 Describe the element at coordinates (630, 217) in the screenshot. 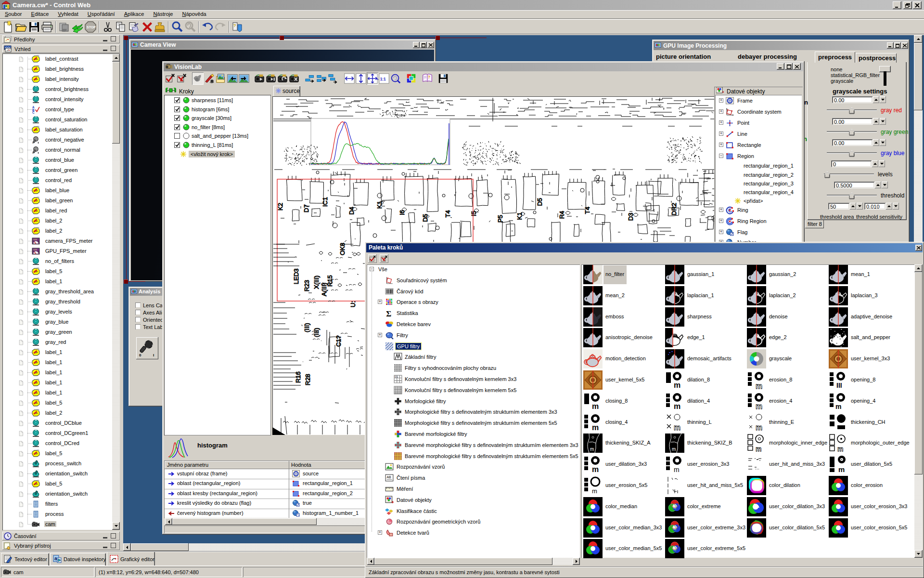

I see `svg-text: D3` at that location.